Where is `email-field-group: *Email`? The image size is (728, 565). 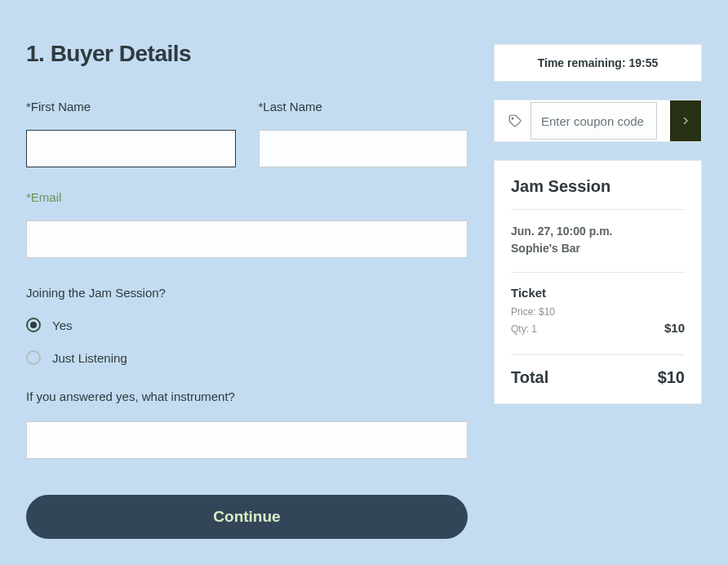
email-field-group: *Email is located at coordinates (246, 224).